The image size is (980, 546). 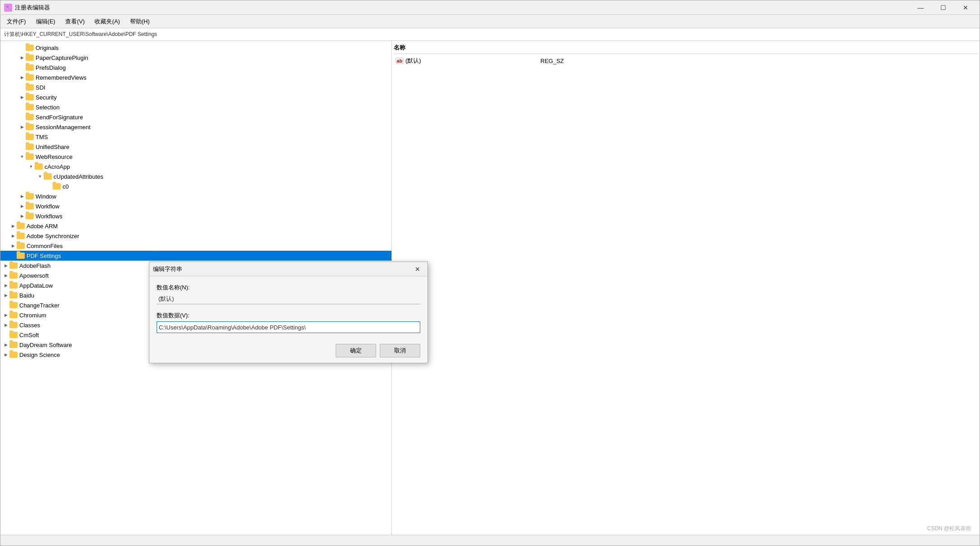 What do you see at coordinates (13, 226) in the screenshot?
I see `arrow-adobearm` at bounding box center [13, 226].